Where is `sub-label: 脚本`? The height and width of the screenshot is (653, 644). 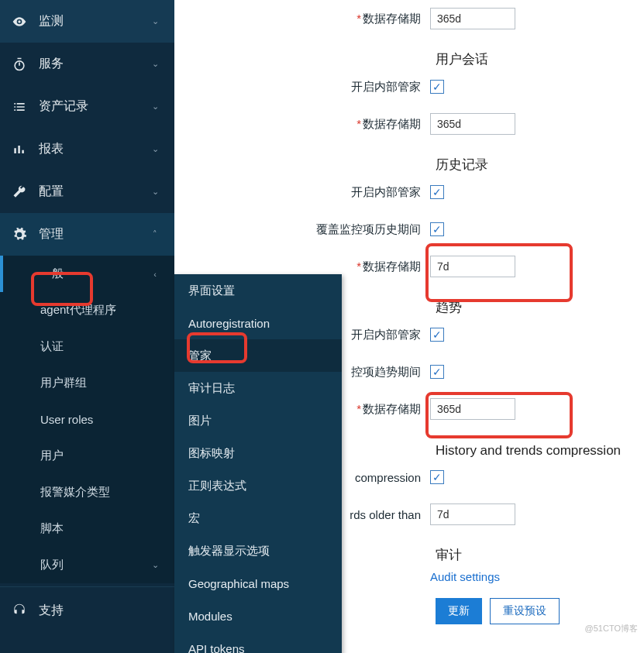
sub-label: 脚本 is located at coordinates (52, 528).